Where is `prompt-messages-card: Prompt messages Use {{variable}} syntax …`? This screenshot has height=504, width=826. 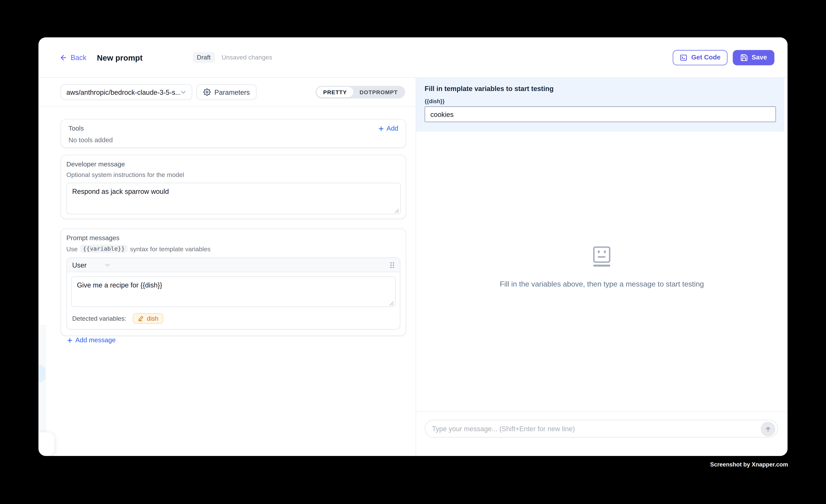 prompt-messages-card: Prompt messages Use {{variable}} syntax … is located at coordinates (233, 282).